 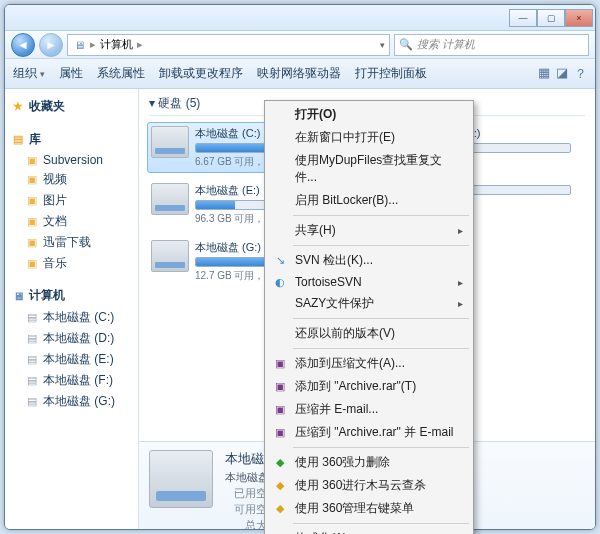 I want to click on menu-item-label: SAZY文件保护, so click(x=334, y=304).